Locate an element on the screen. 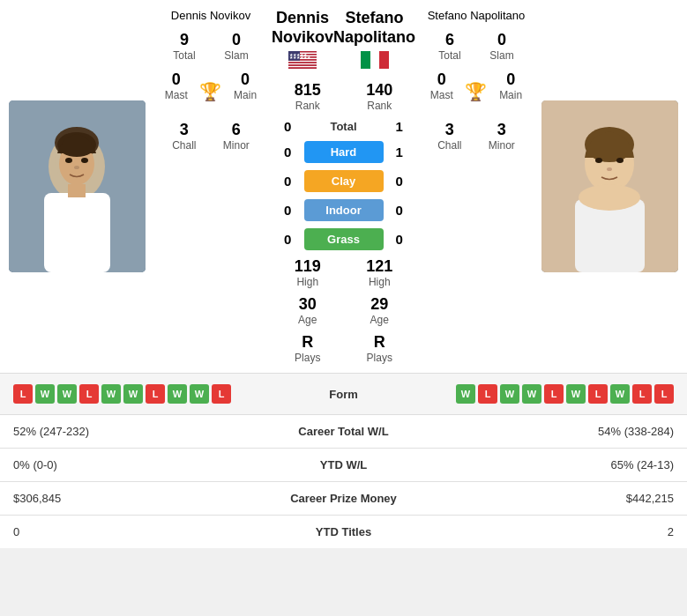 The height and width of the screenshot is (616, 687). indoor-label: Indoor is located at coordinates (344, 210).